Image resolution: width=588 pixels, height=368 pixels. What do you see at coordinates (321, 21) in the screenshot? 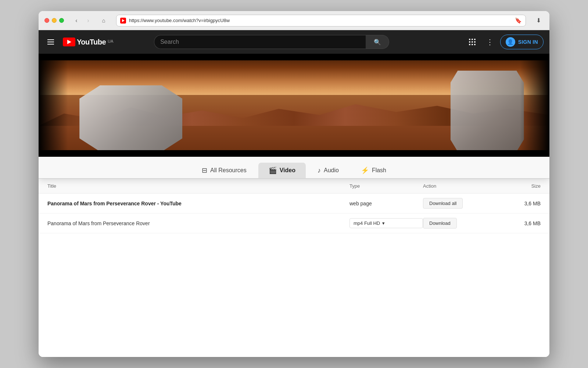
I see `address-bar: https://www.youtube.com/watch?v=irbigpyc…` at bounding box center [321, 21].